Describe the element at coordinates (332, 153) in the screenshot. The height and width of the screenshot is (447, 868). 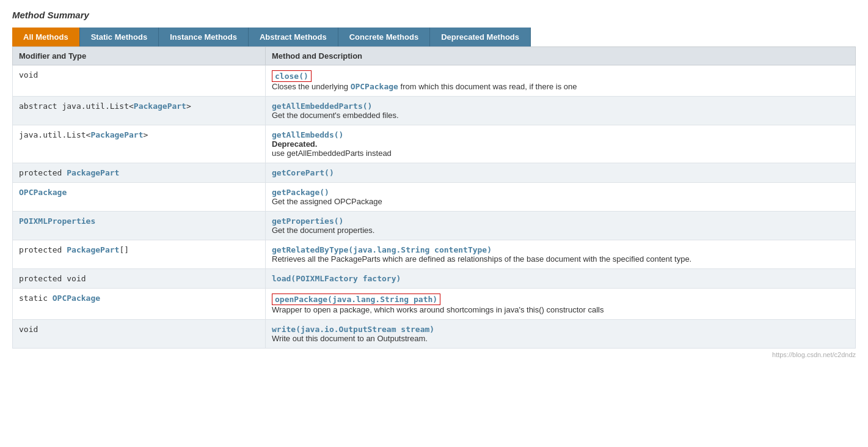
I see `method-desc: use getAllEmbeddedParts instead` at that location.